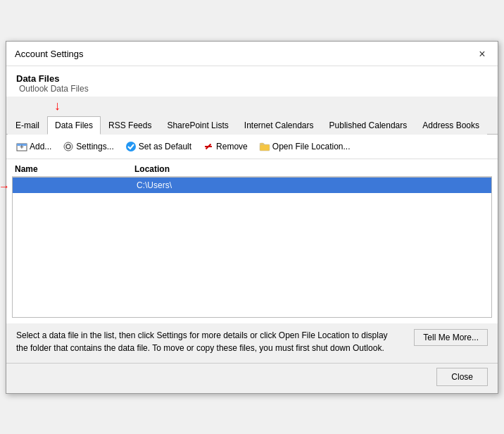 The width and height of the screenshot is (504, 434). Describe the element at coordinates (34, 147) in the screenshot. I see `add-button: + Add...` at that location.